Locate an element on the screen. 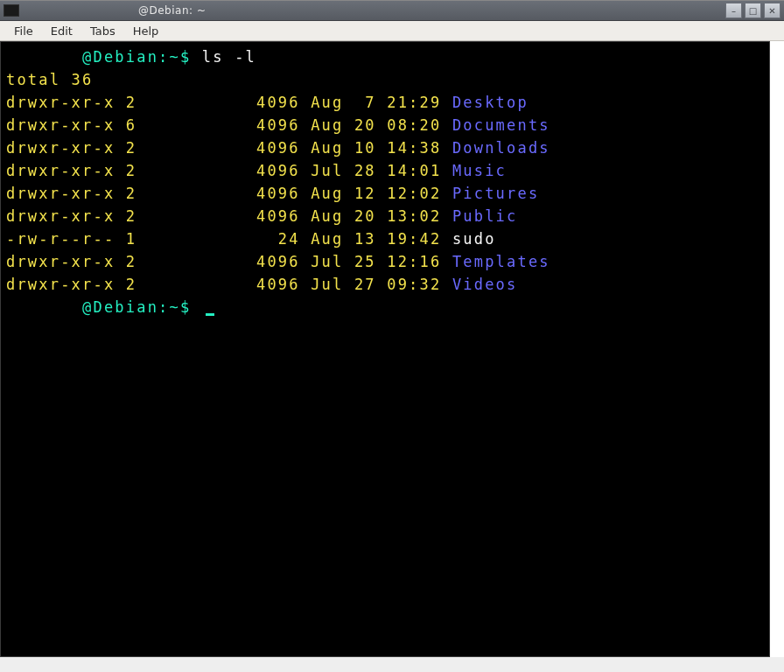  text-cursor is located at coordinates (210, 315).